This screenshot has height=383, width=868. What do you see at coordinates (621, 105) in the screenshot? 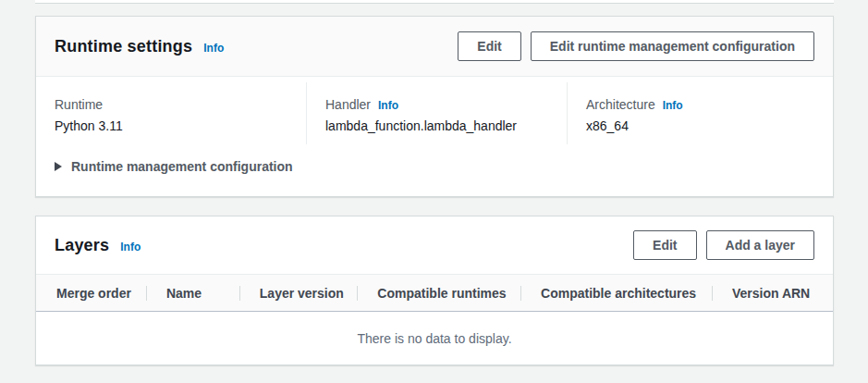
I see `architecture-field-label: Architecture` at bounding box center [621, 105].